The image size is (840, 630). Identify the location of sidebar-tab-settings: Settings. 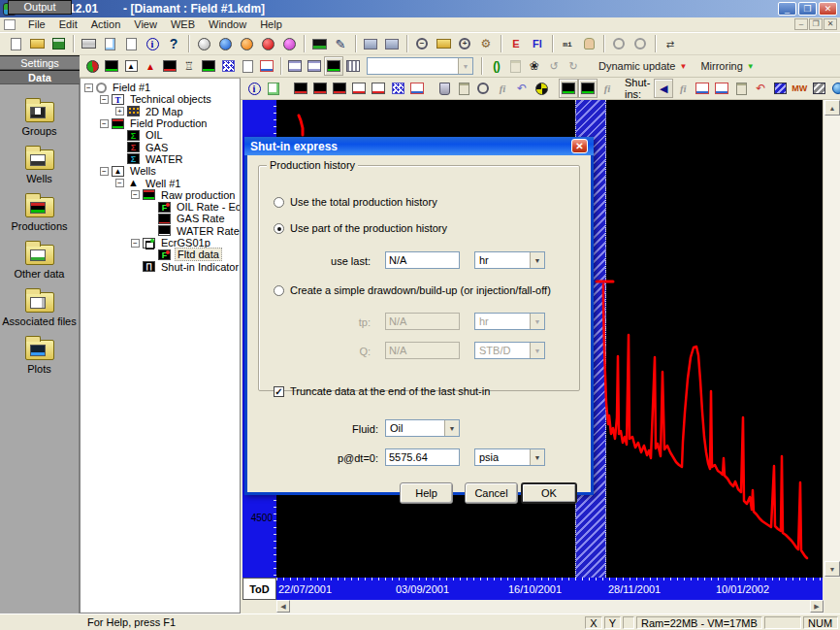
(40, 62).